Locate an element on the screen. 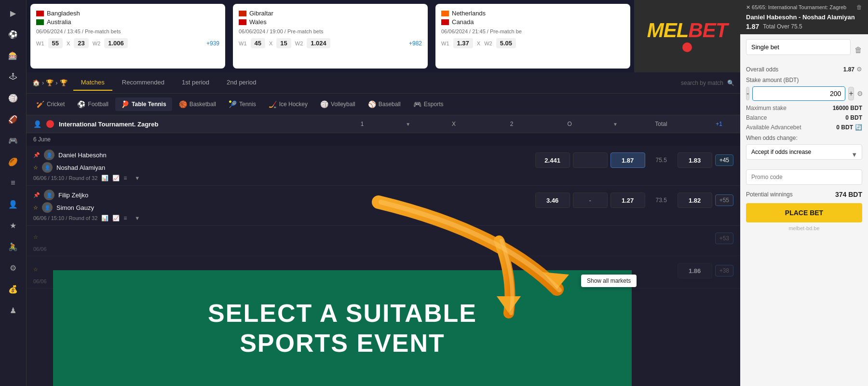 The height and width of the screenshot is (386, 868). remove-bet-icon: 🗑 is located at coordinates (858, 50).